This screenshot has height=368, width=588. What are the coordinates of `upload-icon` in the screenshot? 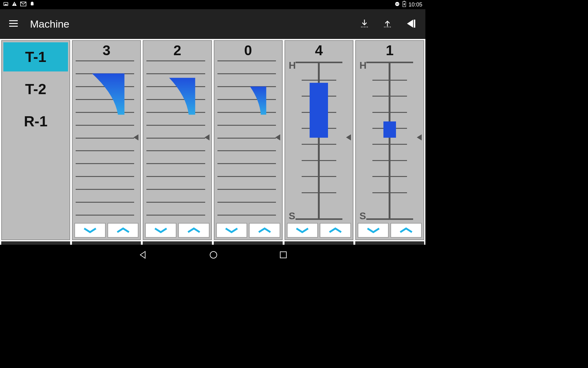 It's located at (387, 24).